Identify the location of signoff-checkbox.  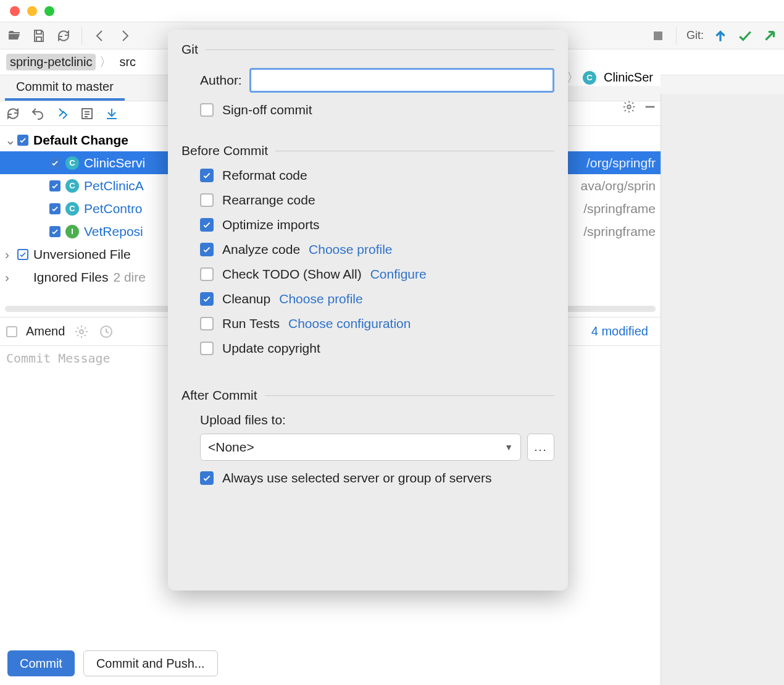
(207, 110).